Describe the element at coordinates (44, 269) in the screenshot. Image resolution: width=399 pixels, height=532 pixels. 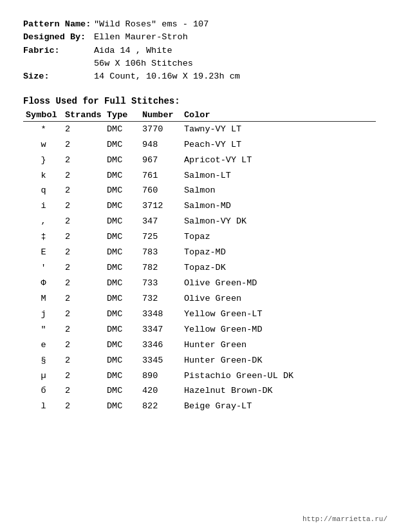
I see `cell-symbol: '` at that location.